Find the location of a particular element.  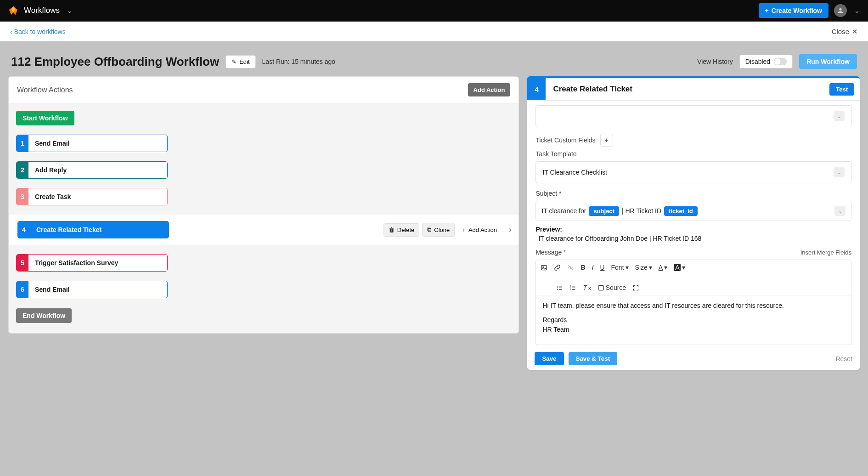

row-buttons: 🗑Delete ⧉Clone +Add Action › is located at coordinates (447, 230).